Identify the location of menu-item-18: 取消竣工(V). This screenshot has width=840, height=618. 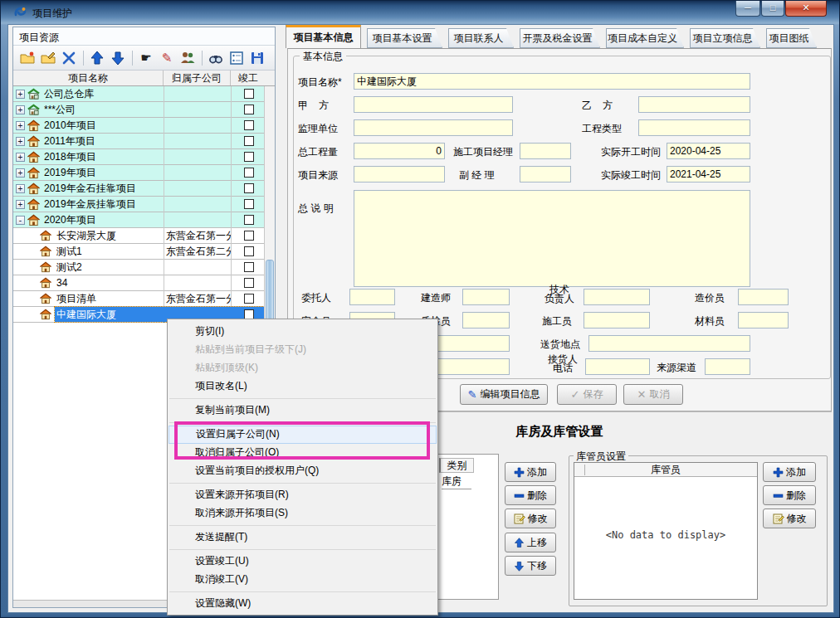
(302, 580).